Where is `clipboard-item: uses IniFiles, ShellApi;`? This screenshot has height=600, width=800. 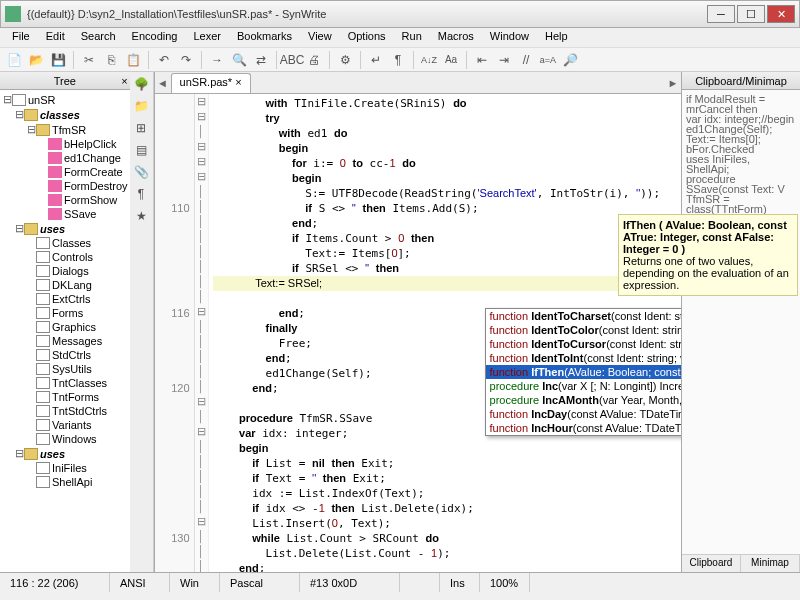
clipboard-item: uses IniFiles, ShellApi; is located at coordinates (741, 164).